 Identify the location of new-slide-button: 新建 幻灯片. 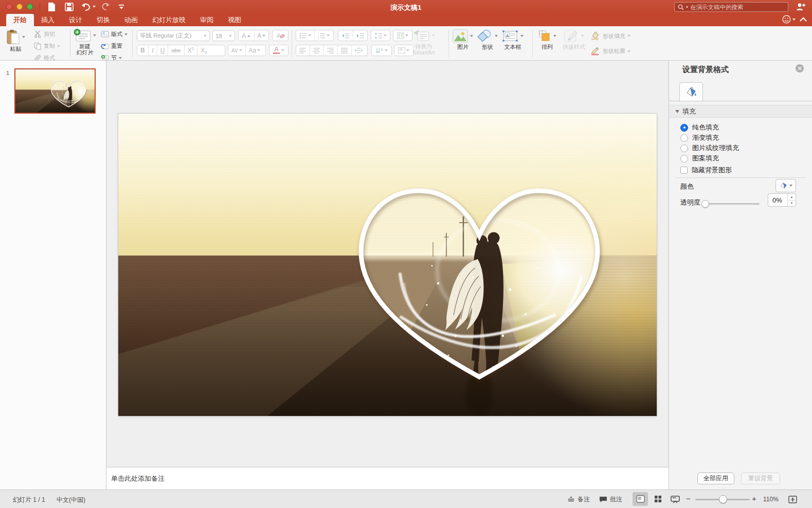
(85, 42).